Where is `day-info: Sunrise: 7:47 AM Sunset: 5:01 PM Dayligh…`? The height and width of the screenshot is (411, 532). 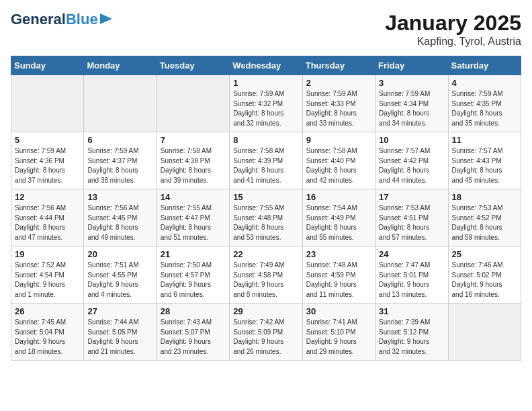
day-info: Sunrise: 7:47 AM Sunset: 5:01 PM Dayligh… is located at coordinates (411, 280).